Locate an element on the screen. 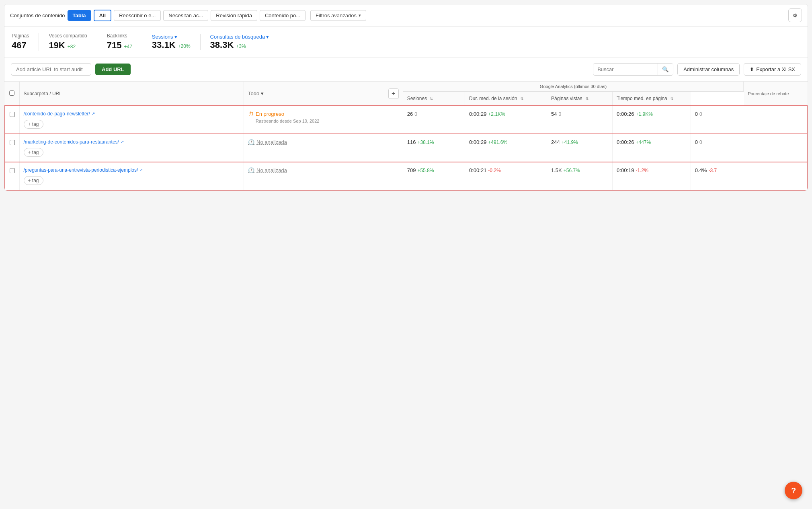 This screenshot has width=812, height=509. add-url-button: Add URL is located at coordinates (113, 69).